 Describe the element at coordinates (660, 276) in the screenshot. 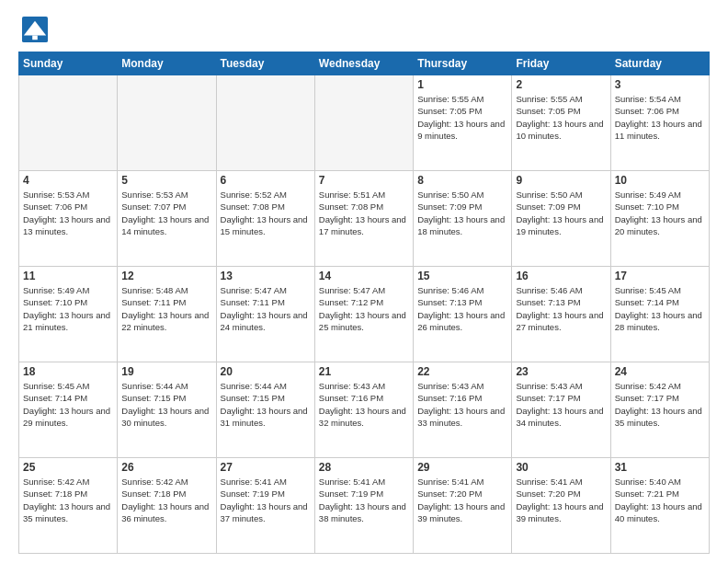

I see `day-number: 17` at that location.